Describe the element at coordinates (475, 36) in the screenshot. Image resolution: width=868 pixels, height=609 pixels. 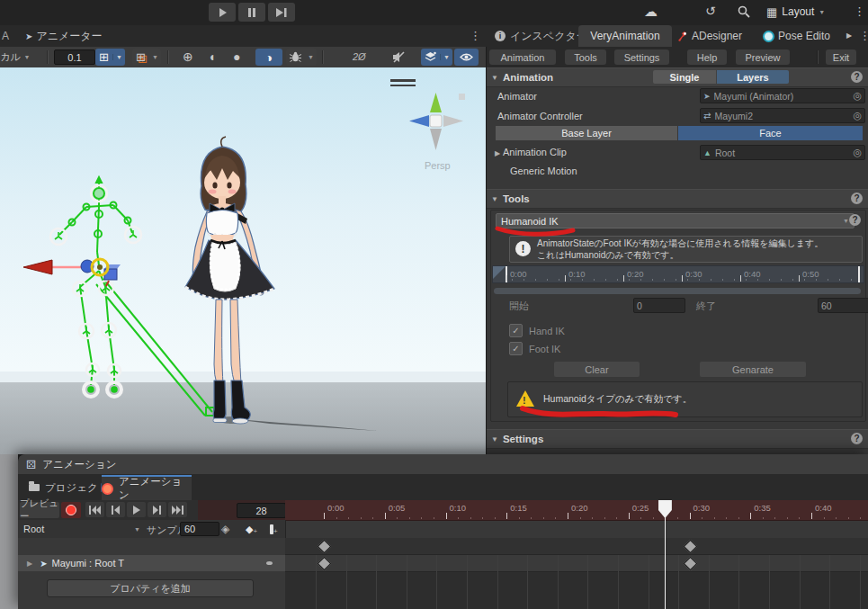
I see `scene-pane-kebab-icon: ⋮` at that location.